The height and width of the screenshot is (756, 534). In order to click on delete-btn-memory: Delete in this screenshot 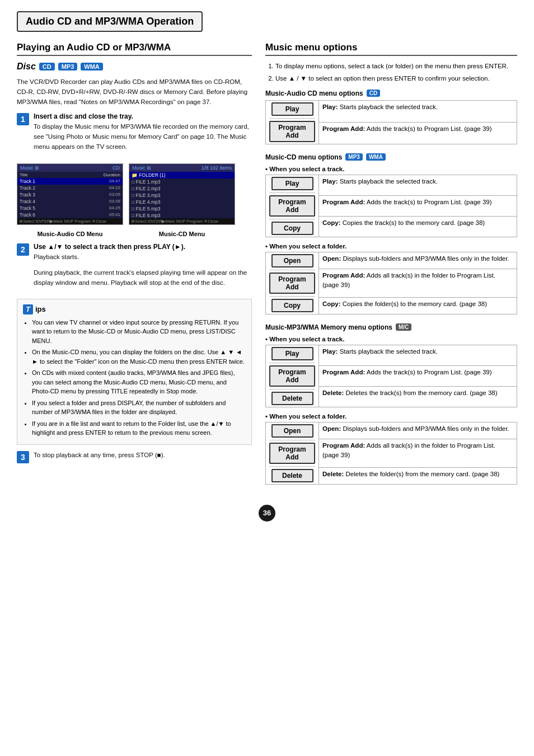, I will do `click(292, 398)`.